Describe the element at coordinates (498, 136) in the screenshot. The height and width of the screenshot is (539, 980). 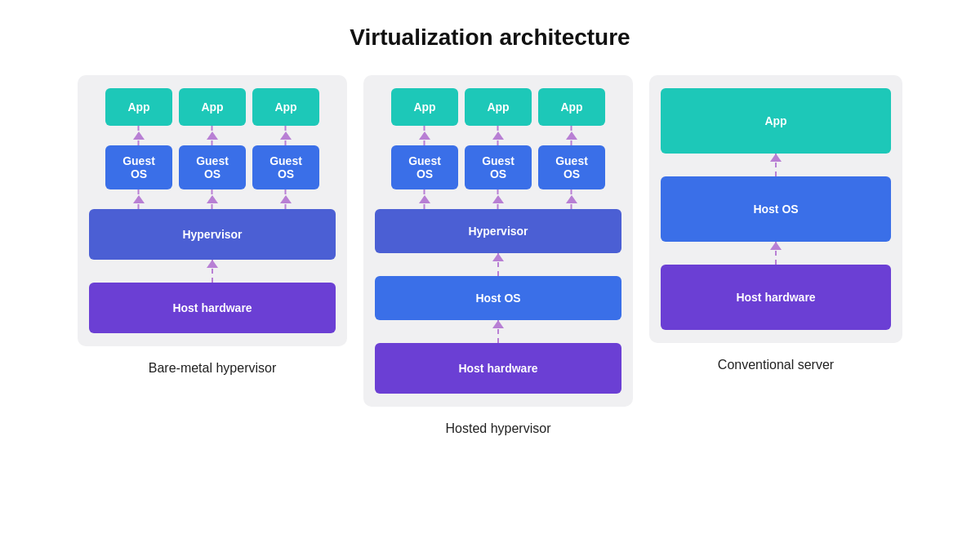
I see `arrows-app-guestos-h` at that location.